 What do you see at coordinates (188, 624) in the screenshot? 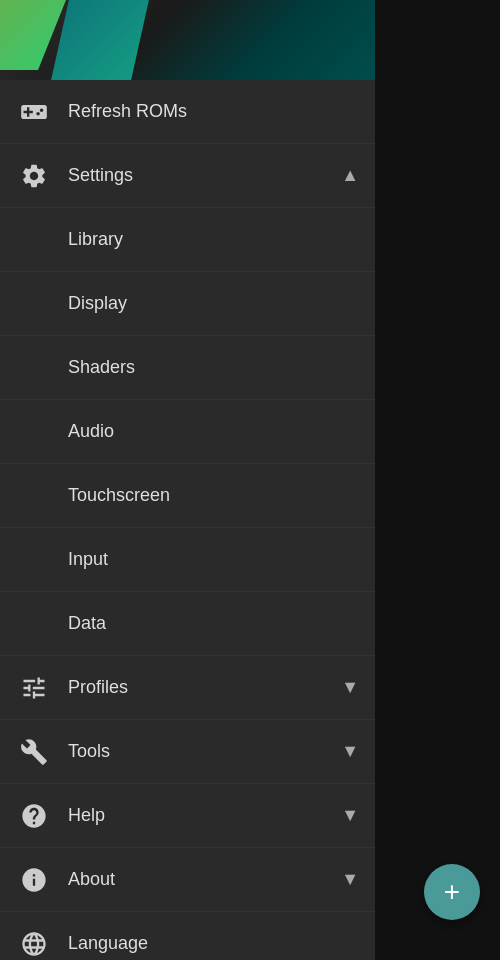
I see `menu-item-data: Data` at bounding box center [188, 624].